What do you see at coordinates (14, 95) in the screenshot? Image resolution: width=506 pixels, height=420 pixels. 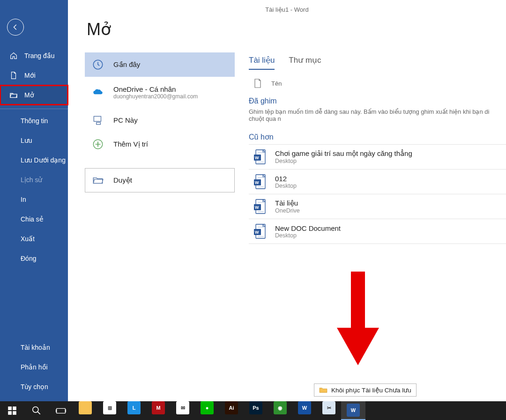 I see `folder-open-icon` at bounding box center [14, 95].